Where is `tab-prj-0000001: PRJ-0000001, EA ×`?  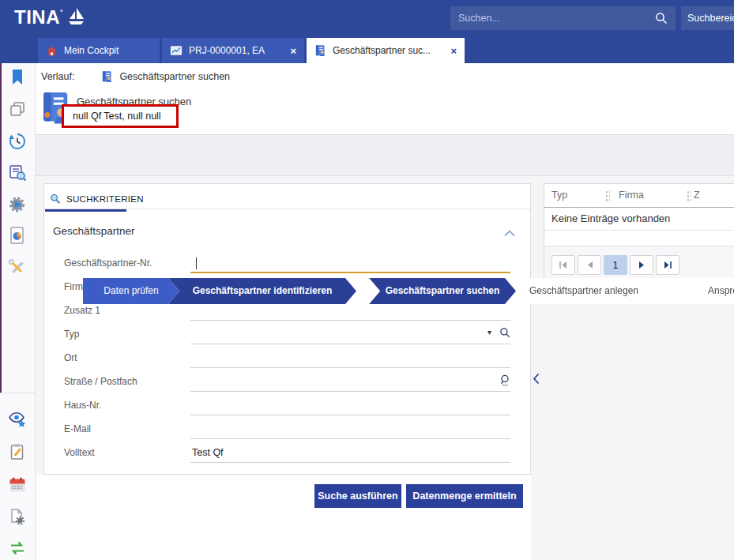
tab-prj-0000001: PRJ-0000001, EA × is located at coordinates (233, 51).